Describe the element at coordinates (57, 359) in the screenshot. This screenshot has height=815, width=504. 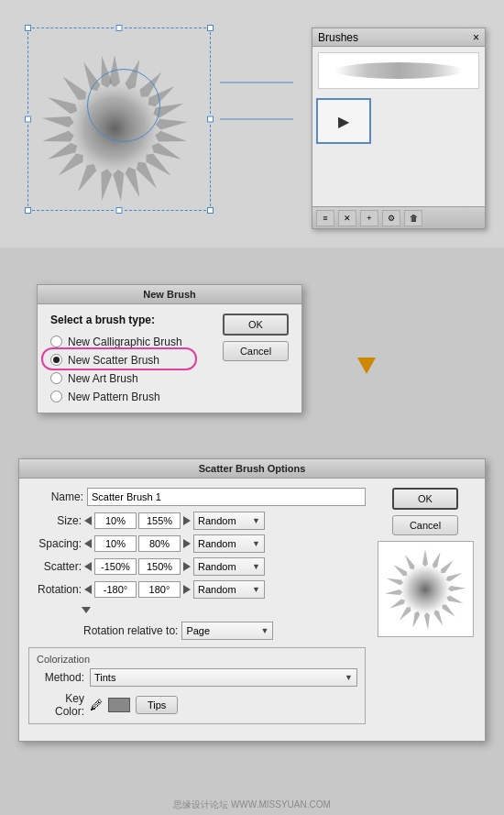
I see `radio-circle-scatter` at that location.